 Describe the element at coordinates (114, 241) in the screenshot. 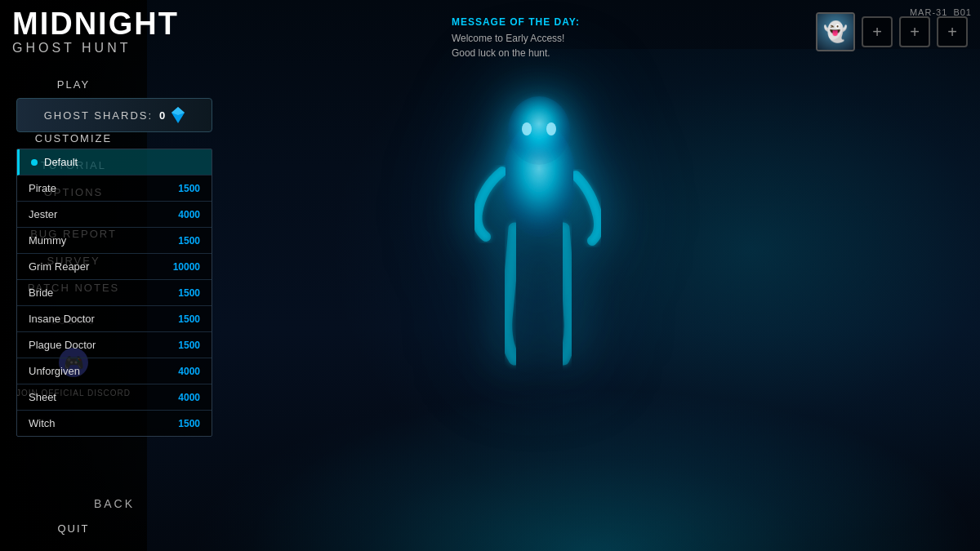

I see `skin-item-mummy: Mummy 1500` at that location.